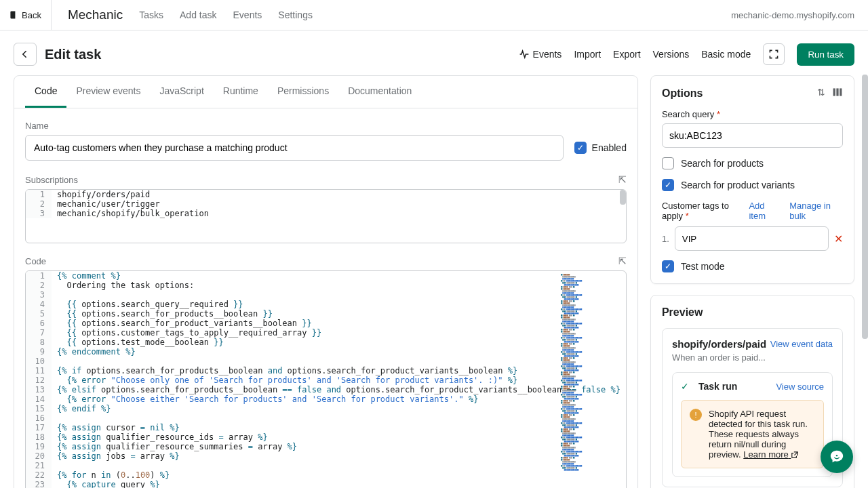  I want to click on add-item-link: Add item, so click(764, 211).